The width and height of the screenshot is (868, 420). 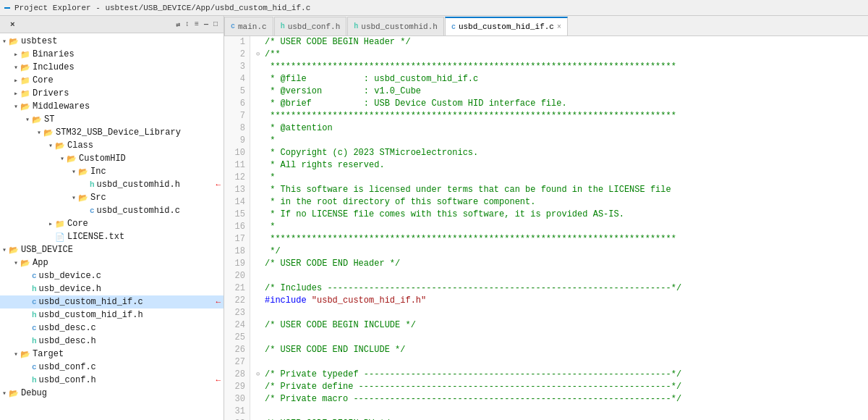 What do you see at coordinates (111, 315) in the screenshot?
I see `tree-item-usbd_custom_hid_if_h: husbd_custom_hid_if.h` at bounding box center [111, 315].